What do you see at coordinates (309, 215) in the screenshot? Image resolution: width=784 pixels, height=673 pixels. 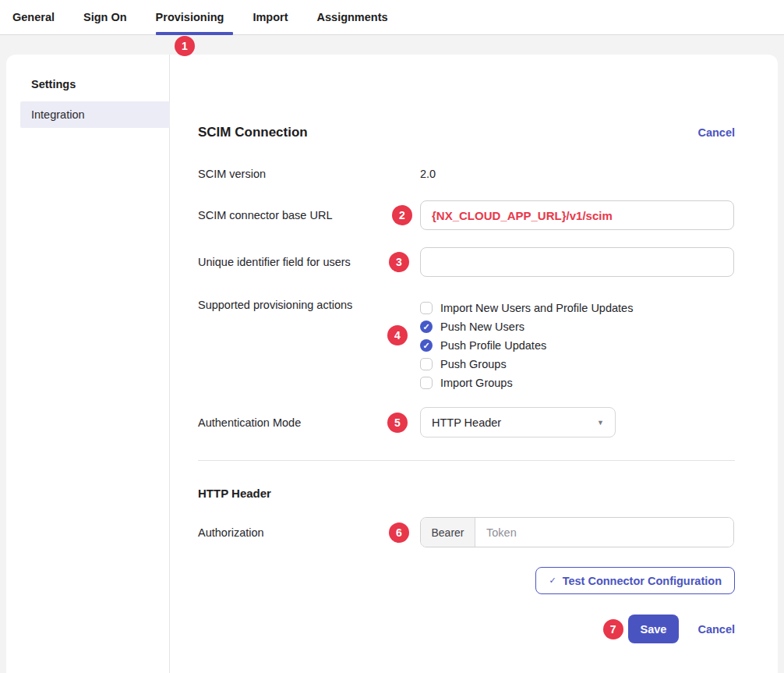 I see `base-url-label: SCIM connector base URL` at bounding box center [309, 215].